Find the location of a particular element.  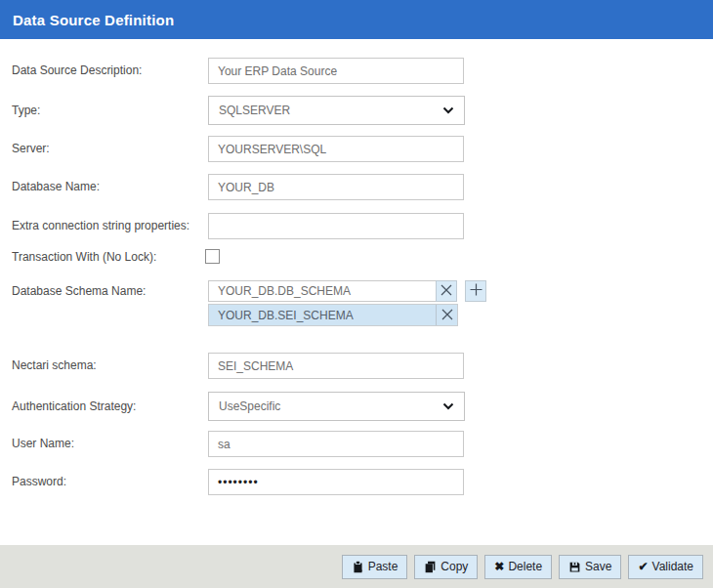

delete-button: ✖ Delete is located at coordinates (518, 567).